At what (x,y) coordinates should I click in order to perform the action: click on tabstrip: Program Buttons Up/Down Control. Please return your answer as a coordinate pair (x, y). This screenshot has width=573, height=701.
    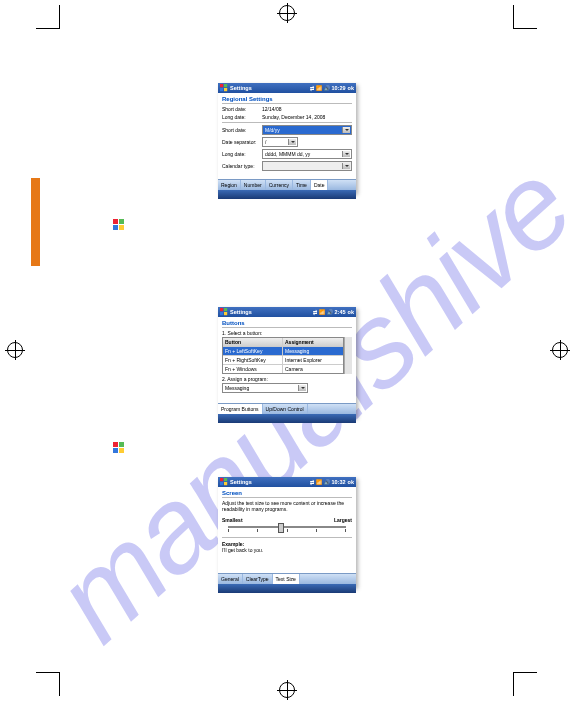
    Looking at the image, I should click on (287, 408).